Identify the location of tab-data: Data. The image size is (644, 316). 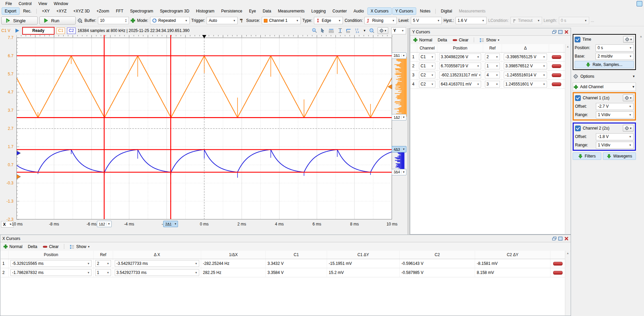
(267, 11).